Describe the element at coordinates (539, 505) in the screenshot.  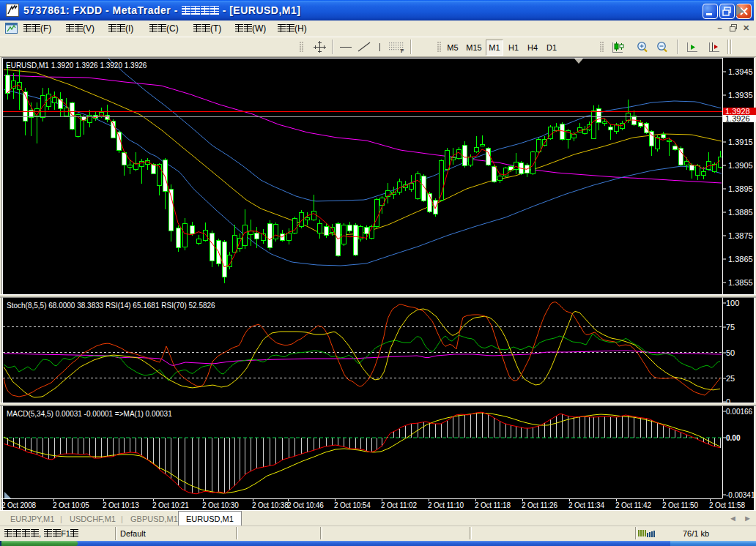
I see `svg-text: 2 Oct 11:26` at that location.